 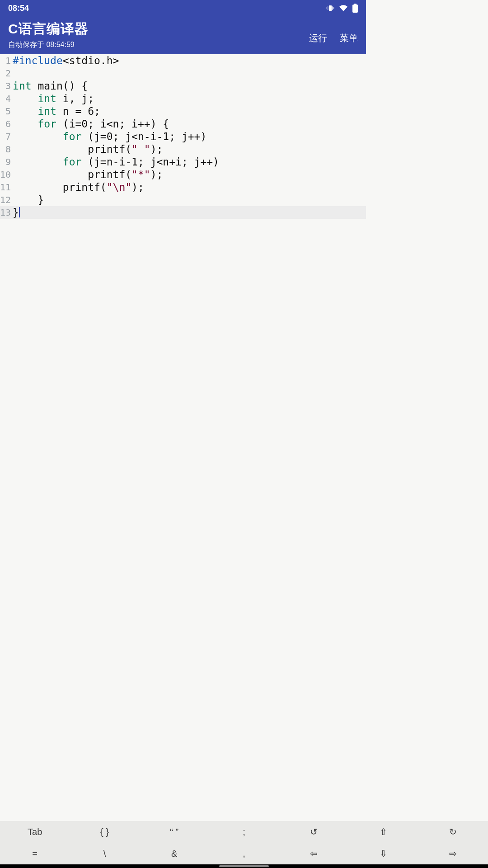 I want to click on autosave-status: 自动保存于 08:54:59, so click(x=159, y=45).